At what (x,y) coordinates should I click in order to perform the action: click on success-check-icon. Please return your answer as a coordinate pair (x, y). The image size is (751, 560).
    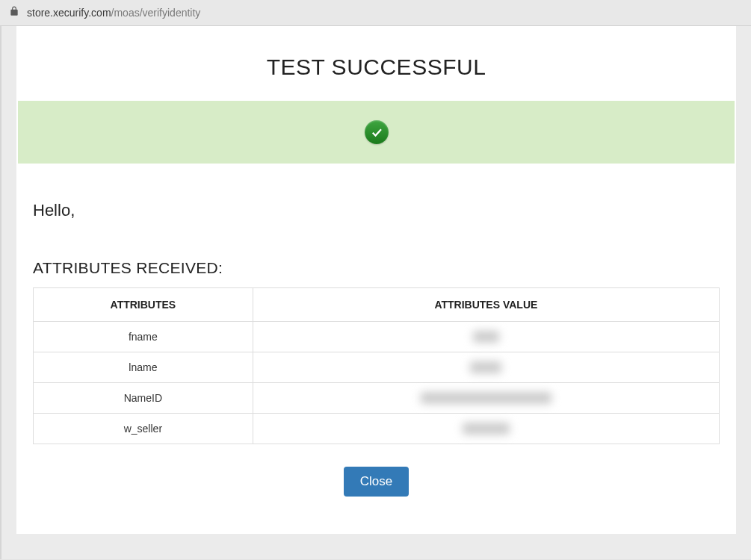
    Looking at the image, I should click on (377, 132).